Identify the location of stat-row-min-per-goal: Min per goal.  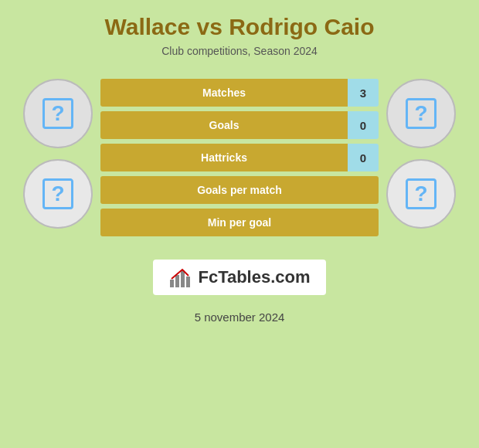
(240, 222).